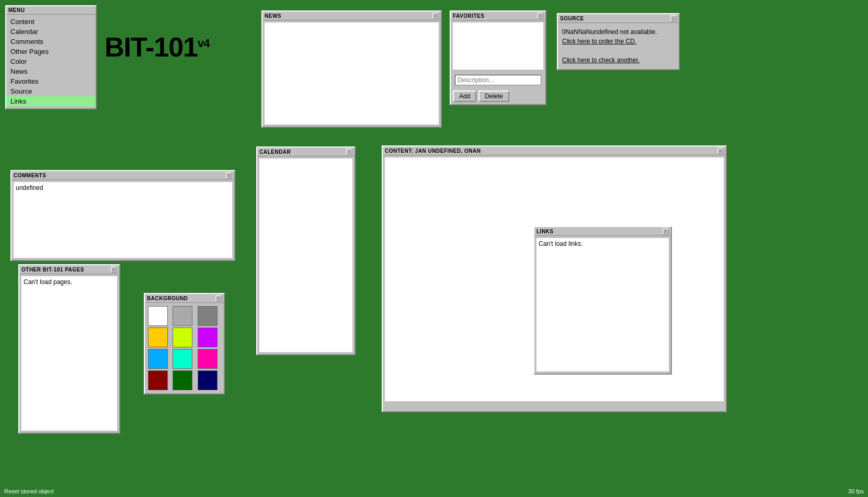 The image size is (868, 497). What do you see at coordinates (51, 82) in the screenshot?
I see `sidebar-item-favorites: Favorites` at bounding box center [51, 82].